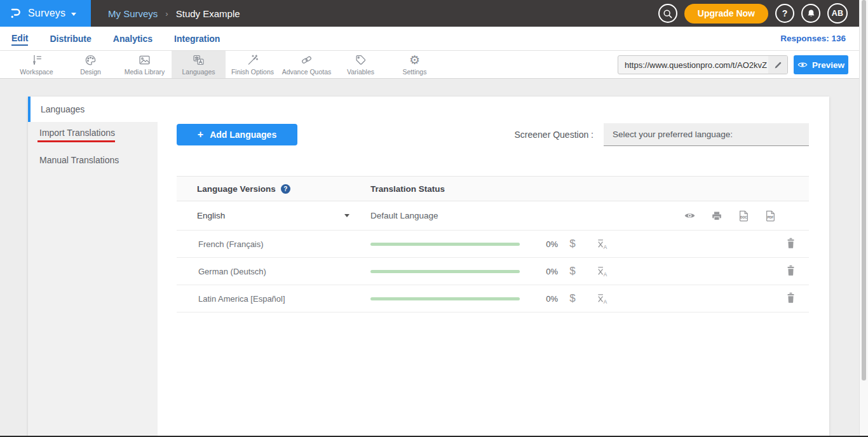  Describe the element at coordinates (543, 299) in the screenshot. I see `progress-percent: 0%` at that location.